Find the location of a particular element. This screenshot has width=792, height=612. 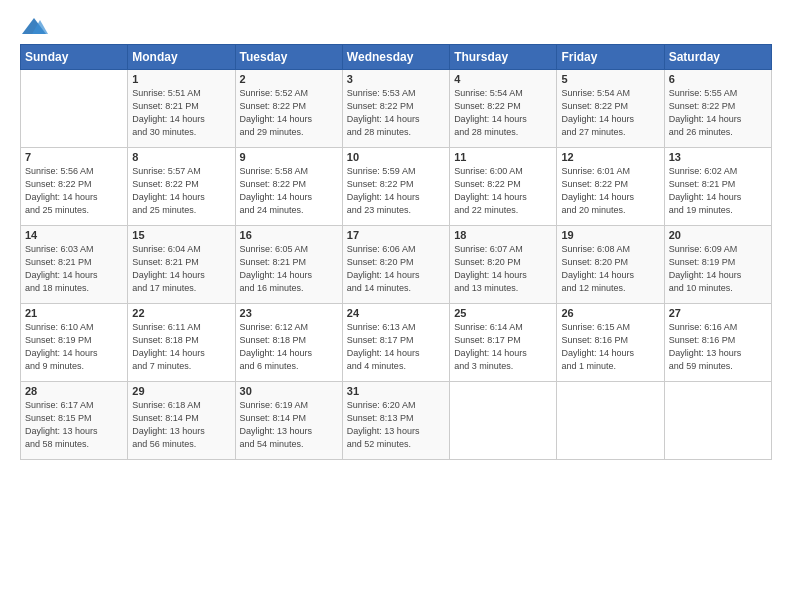

calendar-header-row: SundayMondayTuesdayWednesdayThursdayFrid… is located at coordinates (396, 58).